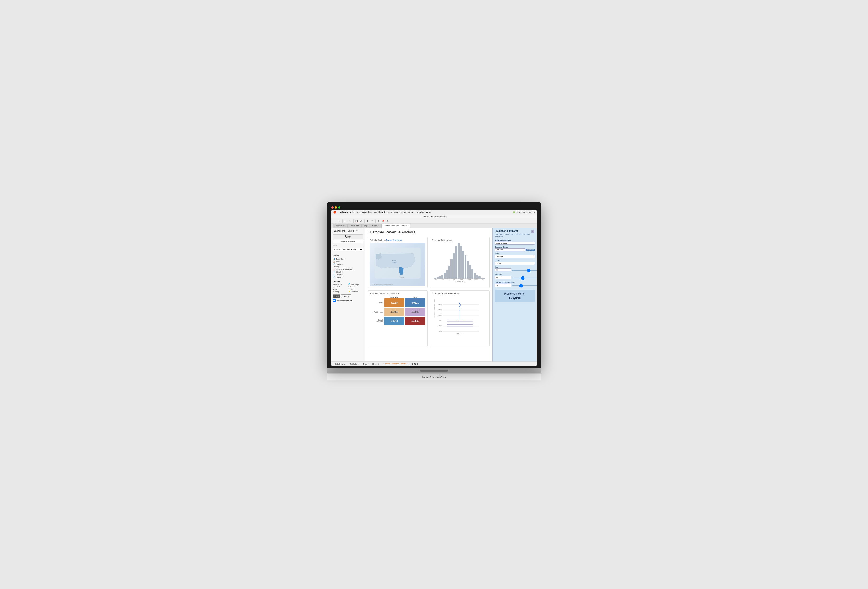  What do you see at coordinates (340, 289) in the screenshot?
I see `obj-text: AText` at bounding box center [340, 289].